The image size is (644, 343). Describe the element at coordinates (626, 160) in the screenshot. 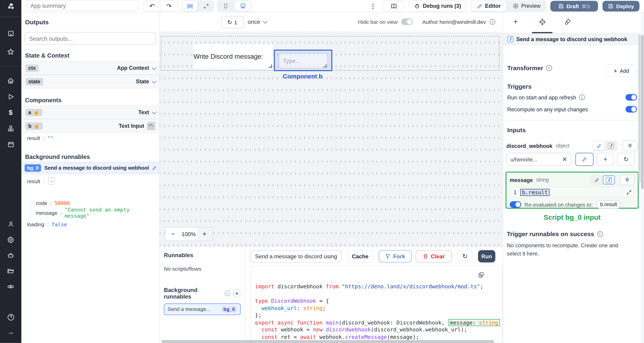

I see `refresh-resource-button: ↻` at that location.